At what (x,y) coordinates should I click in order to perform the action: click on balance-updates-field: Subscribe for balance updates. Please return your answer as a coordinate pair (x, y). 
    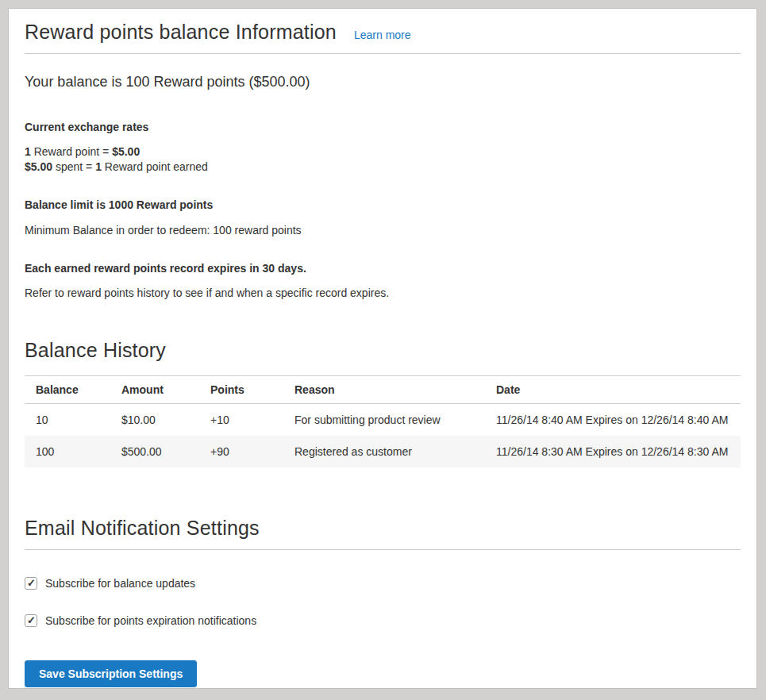
    Looking at the image, I should click on (383, 583).